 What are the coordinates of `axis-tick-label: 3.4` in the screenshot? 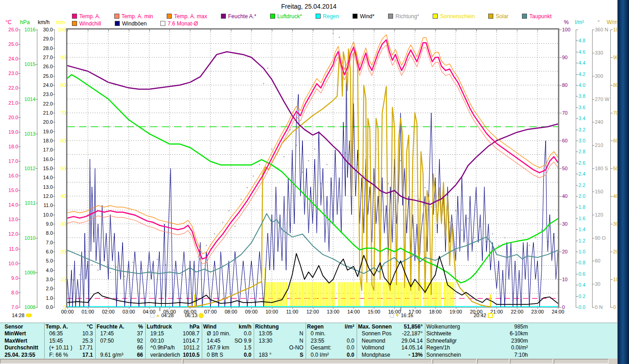 It's located at (584, 118).